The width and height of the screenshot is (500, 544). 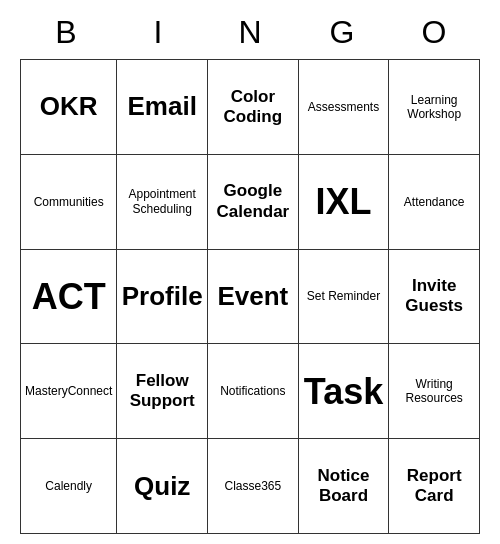 I want to click on bingo-cell-r2-c4: Invite Guests, so click(x=434, y=298).